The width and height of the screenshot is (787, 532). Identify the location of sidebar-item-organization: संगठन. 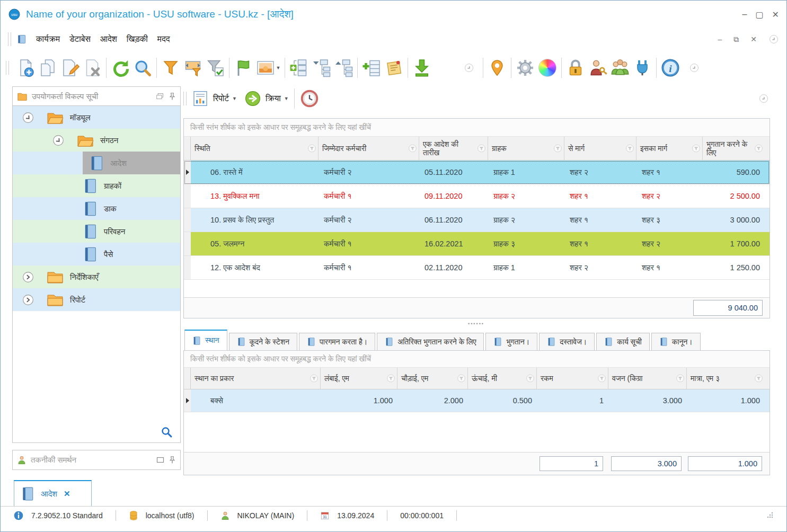
(96, 140).